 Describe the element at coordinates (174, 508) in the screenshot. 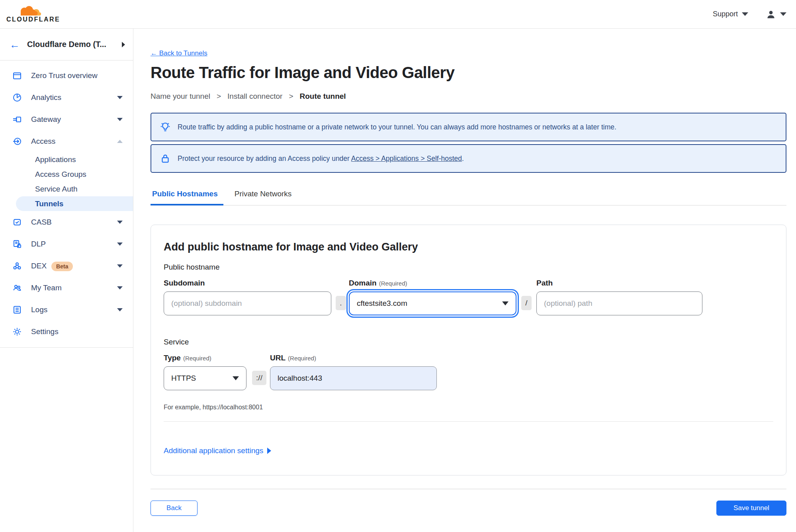

I see `back-button: Back` at that location.